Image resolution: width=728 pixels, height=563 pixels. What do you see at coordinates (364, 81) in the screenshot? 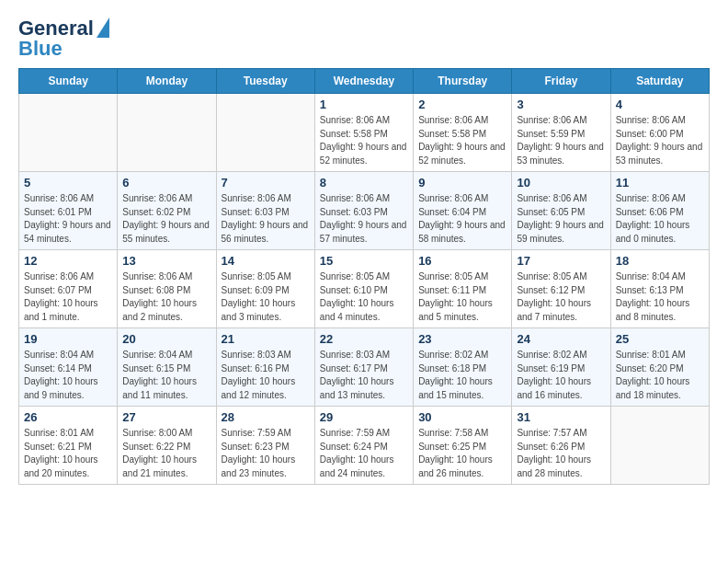
I see `day-header-wednesday: Wednesday` at bounding box center [364, 81].